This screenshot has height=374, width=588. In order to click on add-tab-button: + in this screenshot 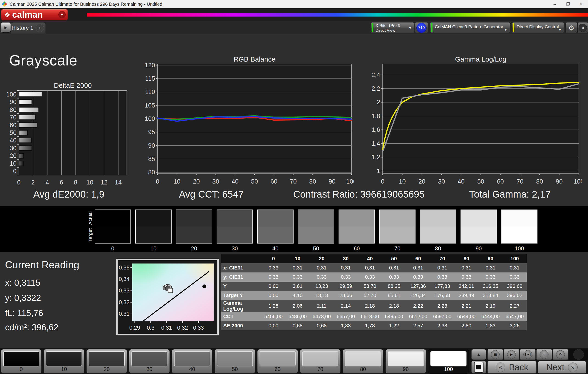, I will do `click(40, 28)`.